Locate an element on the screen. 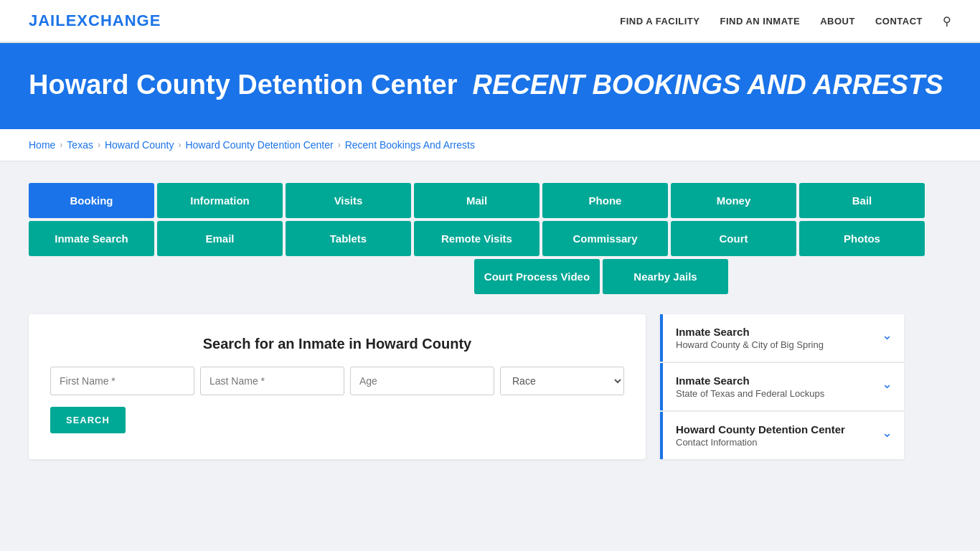  button-row-2: Inmate Search Email Tablets Remote Visit… is located at coordinates (490, 238).